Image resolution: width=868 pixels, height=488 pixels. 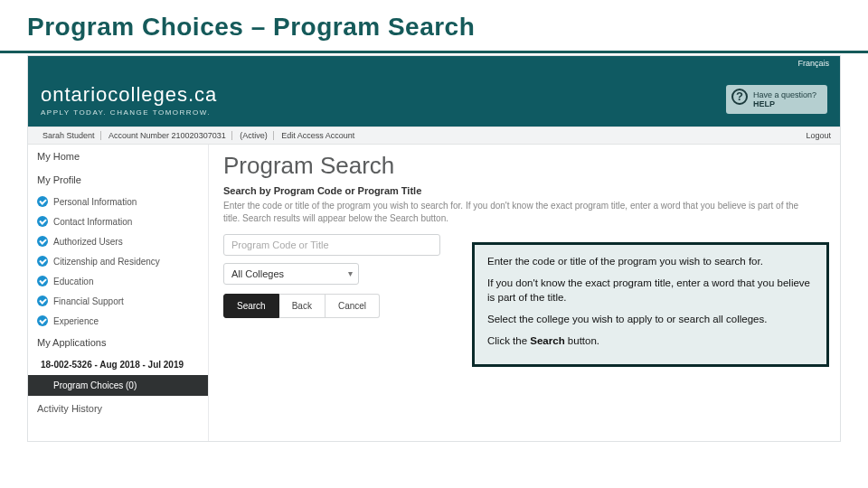 What do you see at coordinates (651, 261) in the screenshot?
I see `callout-line: Enter the code or title of the program y…` at bounding box center [651, 261].